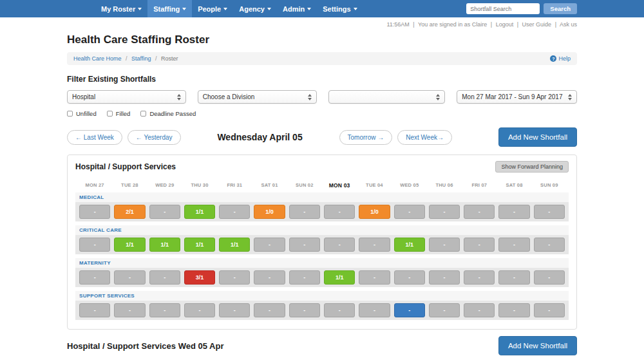 The height and width of the screenshot is (356, 644). What do you see at coordinates (143, 113) in the screenshot?
I see `checkbox-icon` at bounding box center [143, 113].